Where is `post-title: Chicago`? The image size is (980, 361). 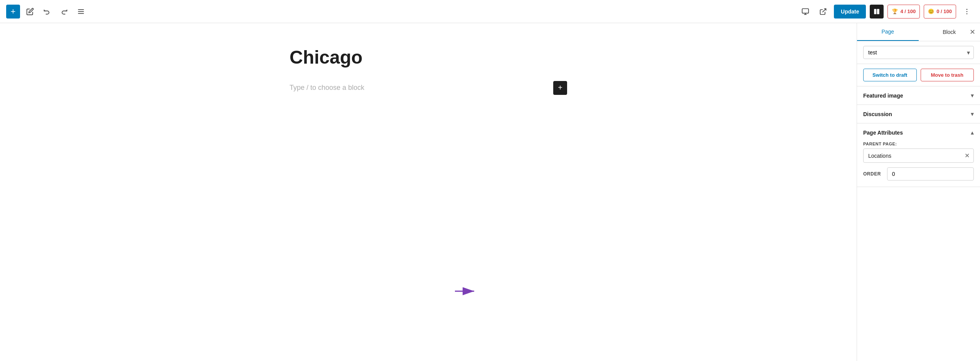 post-title: Chicago is located at coordinates (428, 57).